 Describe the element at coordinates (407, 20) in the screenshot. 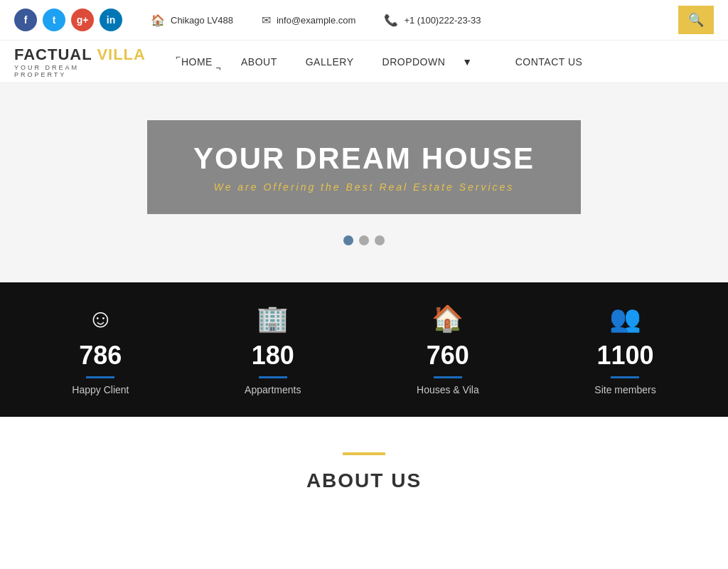

I see `top-info: 🏠 Chikago LV488 ✉ info@example.com 📞 +1 …` at that location.